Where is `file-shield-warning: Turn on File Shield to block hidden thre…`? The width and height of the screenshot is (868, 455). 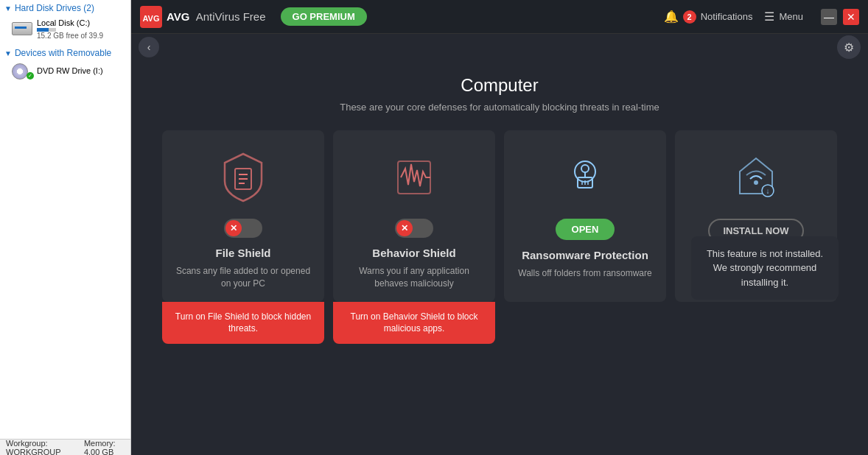 file-shield-warning: Turn on File Shield to block hidden thre… is located at coordinates (243, 323).